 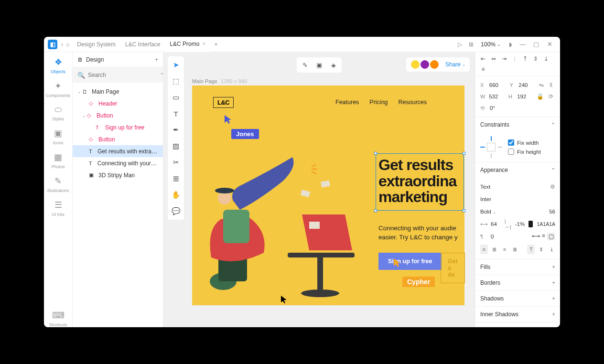 I want to click on lock-icon: 🔒, so click(x=540, y=96).